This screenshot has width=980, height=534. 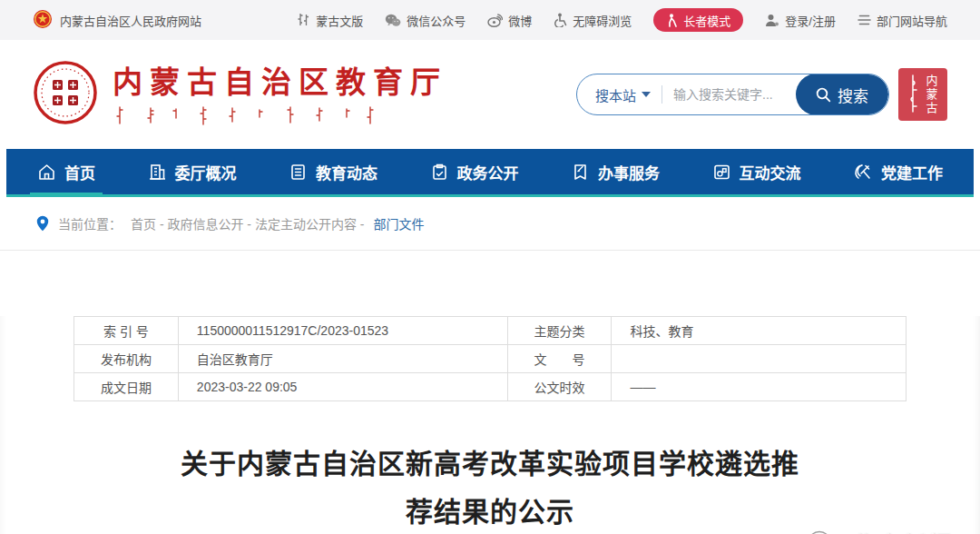 What do you see at coordinates (824, 94) in the screenshot?
I see `search-icon` at bounding box center [824, 94].